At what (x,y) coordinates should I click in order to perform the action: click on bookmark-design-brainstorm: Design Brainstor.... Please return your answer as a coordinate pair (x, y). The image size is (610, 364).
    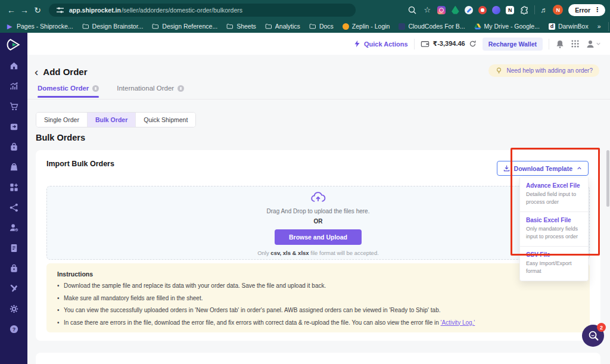
    Looking at the image, I should click on (113, 26).